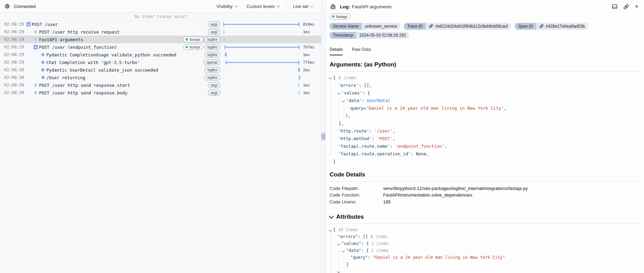 This screenshot has height=273, width=644. Describe the element at coordinates (61, 39) in the screenshot. I see `span-name: FastAPI arguments` at that location.